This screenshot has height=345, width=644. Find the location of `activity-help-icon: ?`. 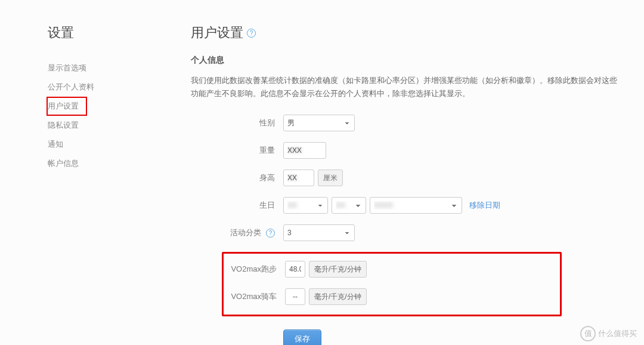

activity-help-icon: ? is located at coordinates (271, 233).